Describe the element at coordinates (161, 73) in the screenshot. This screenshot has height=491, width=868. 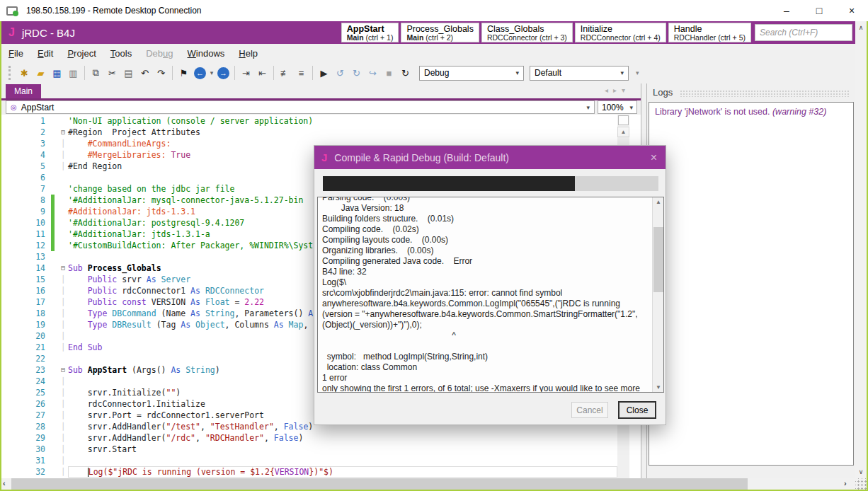
I see `redo-icon: ↷` at that location.